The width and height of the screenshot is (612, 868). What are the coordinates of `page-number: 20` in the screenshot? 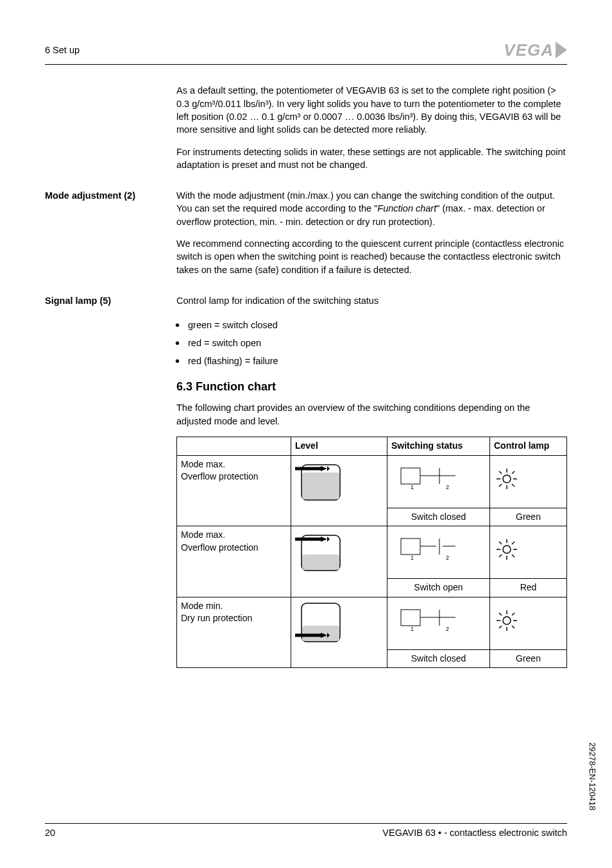 It's located at (50, 833).